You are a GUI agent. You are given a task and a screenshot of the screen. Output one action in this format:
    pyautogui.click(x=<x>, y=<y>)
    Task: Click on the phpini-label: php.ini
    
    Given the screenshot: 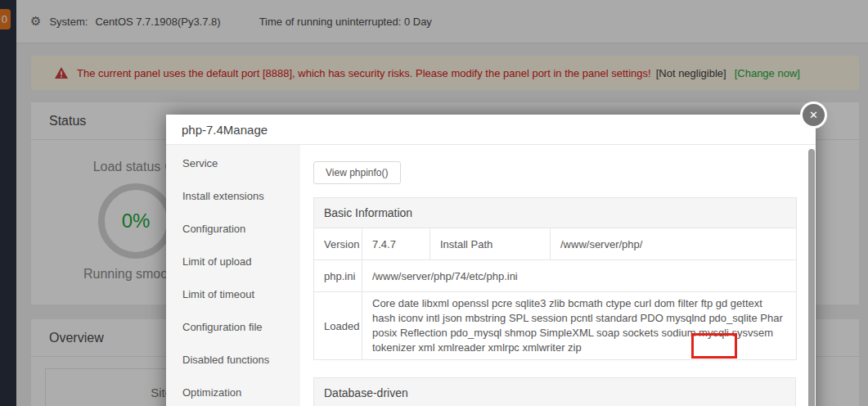 What is the action you would take?
    pyautogui.click(x=339, y=277)
    